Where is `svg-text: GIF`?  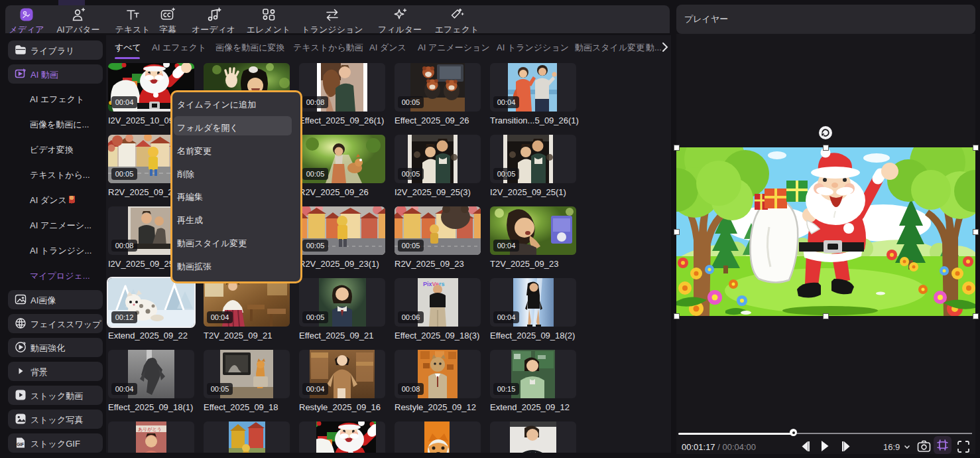 svg-text: GIF is located at coordinates (20, 445).